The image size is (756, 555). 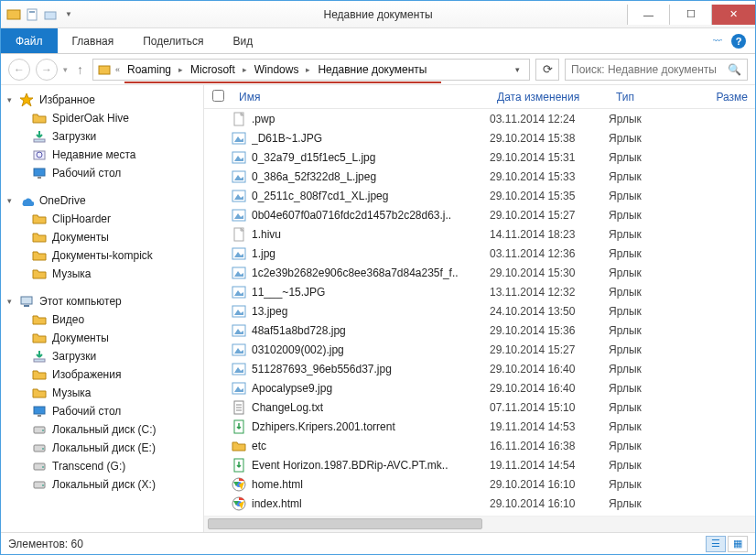 What do you see at coordinates (66, 70) in the screenshot?
I see `history-dropdown-icon: ▾` at bounding box center [66, 70].